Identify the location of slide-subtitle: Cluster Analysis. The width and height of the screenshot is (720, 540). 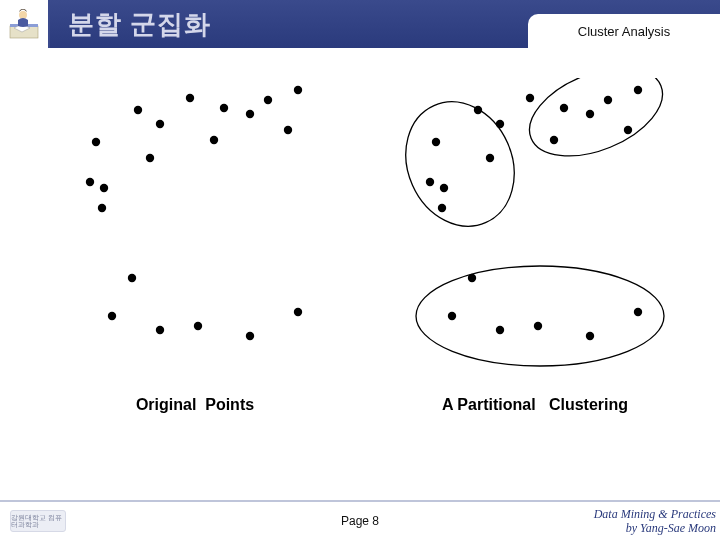
(624, 32).